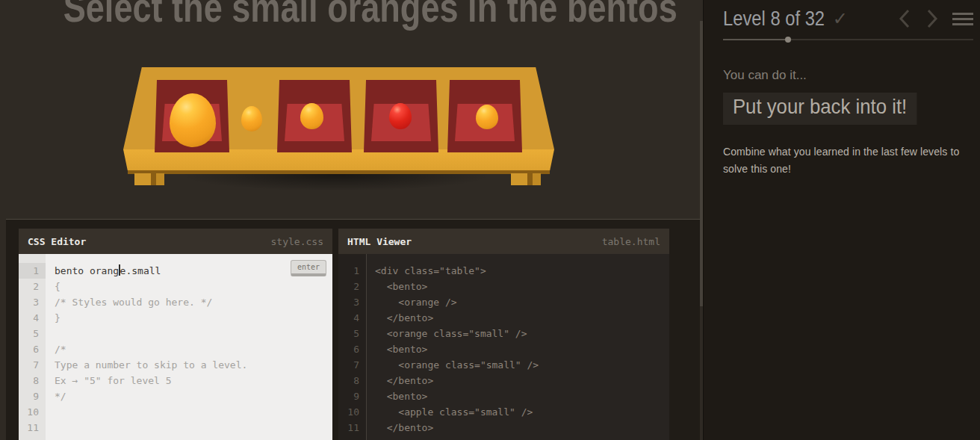  Describe the element at coordinates (103, 270) in the screenshot. I see `code-text: bento orange.small` at that location.